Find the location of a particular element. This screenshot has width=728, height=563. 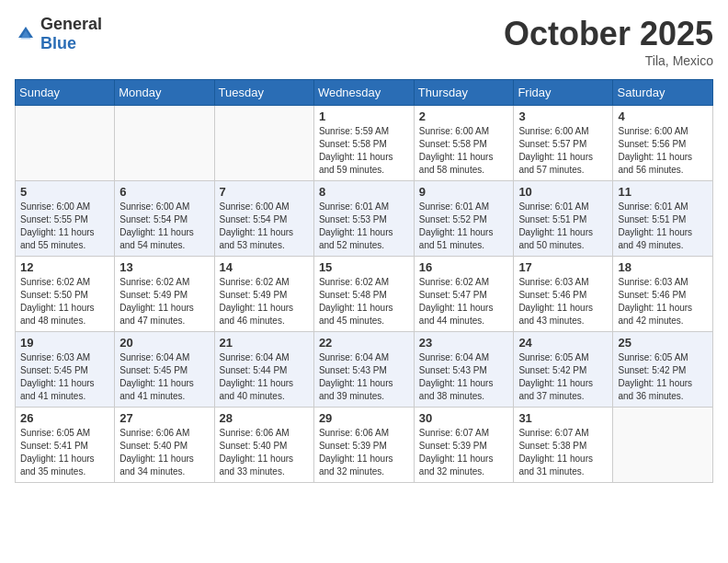

table-row: 10Sunrise: 6:01 AM Sunset: 5:51 PM Dayli… is located at coordinates (563, 219).